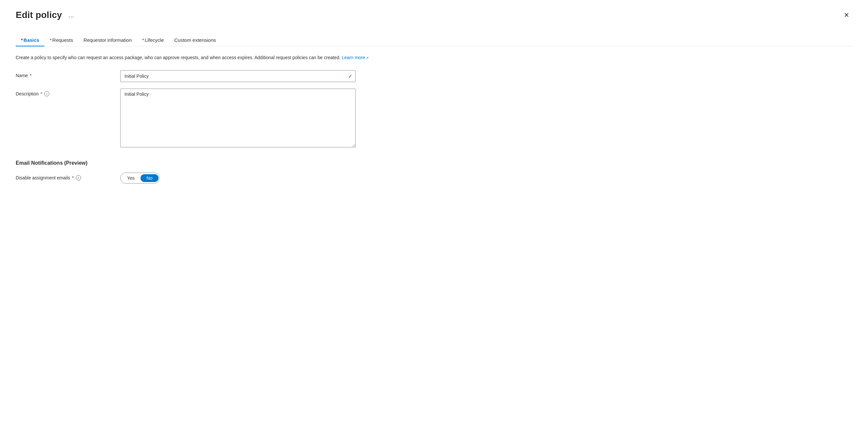  What do you see at coordinates (195, 178) in the screenshot?
I see `disable-emails-row: Disable assignment emails * i Yes No` at bounding box center [195, 178].